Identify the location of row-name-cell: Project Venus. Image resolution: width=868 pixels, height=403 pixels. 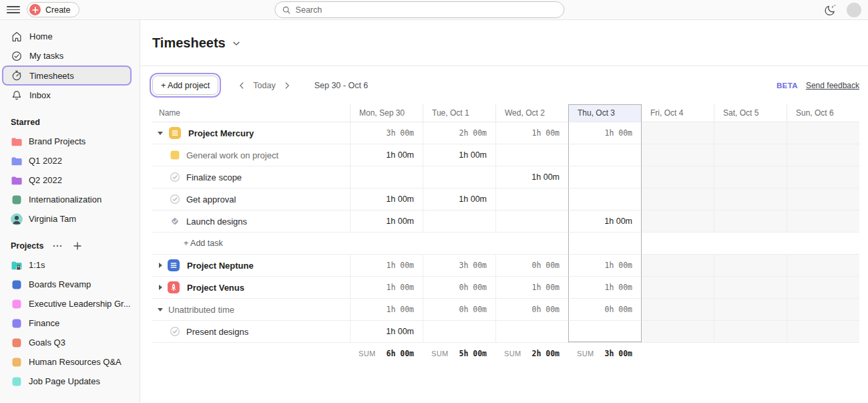
(251, 287).